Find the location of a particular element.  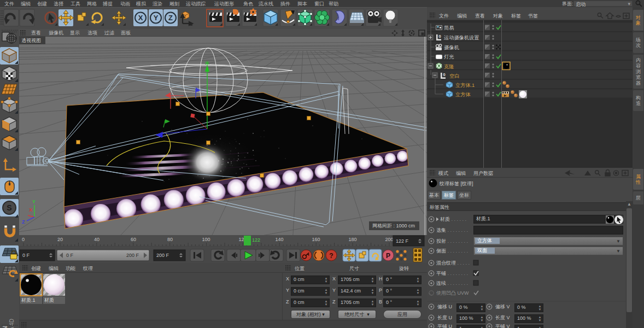

svg-text: 40 is located at coordinates (97, 239).